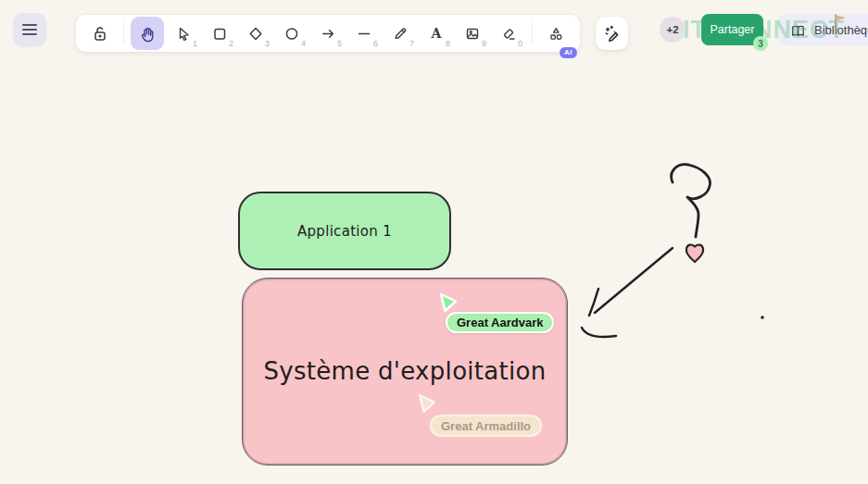  I want to click on eraser-icon, so click(509, 33).